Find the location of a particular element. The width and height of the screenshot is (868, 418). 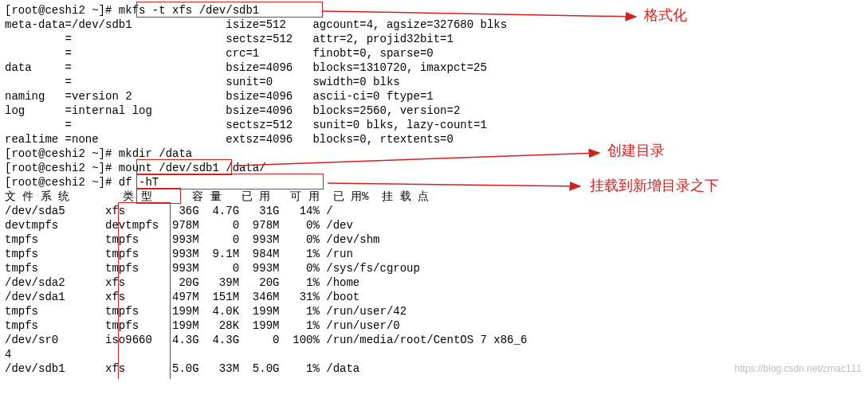

ann-format: 格式化 is located at coordinates (666, 15).